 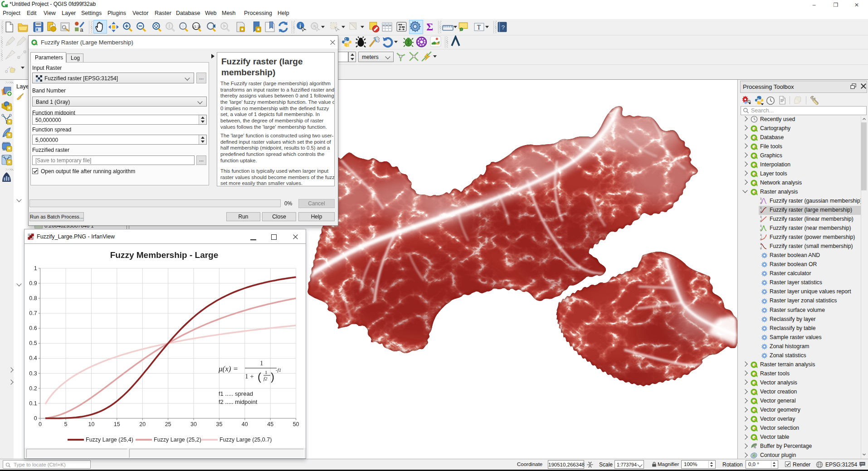 What do you see at coordinates (266, 379) in the screenshot?
I see `svg-text: f2` at bounding box center [266, 379].